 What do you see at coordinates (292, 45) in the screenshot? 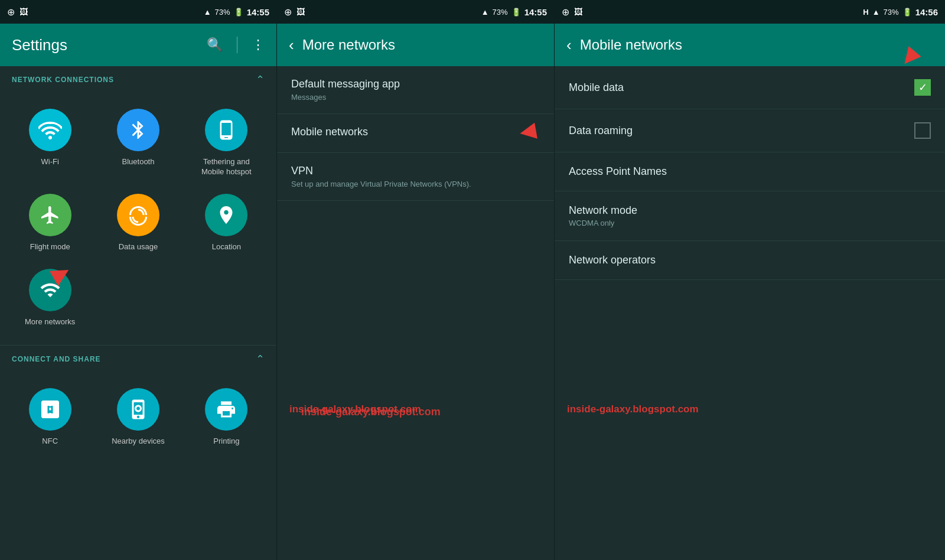
I see `back-button-2: ‹` at bounding box center [292, 45].